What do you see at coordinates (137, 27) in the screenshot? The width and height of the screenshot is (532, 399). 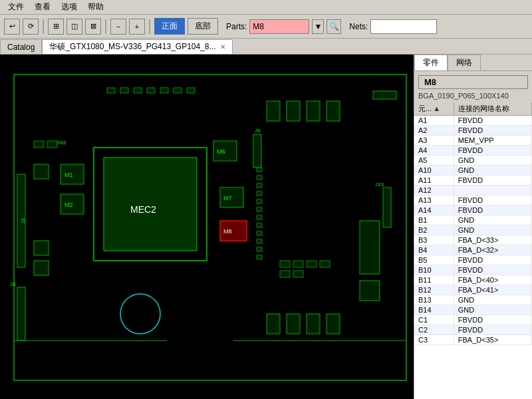 I see `toolbar-btn-plus: +` at bounding box center [137, 27].